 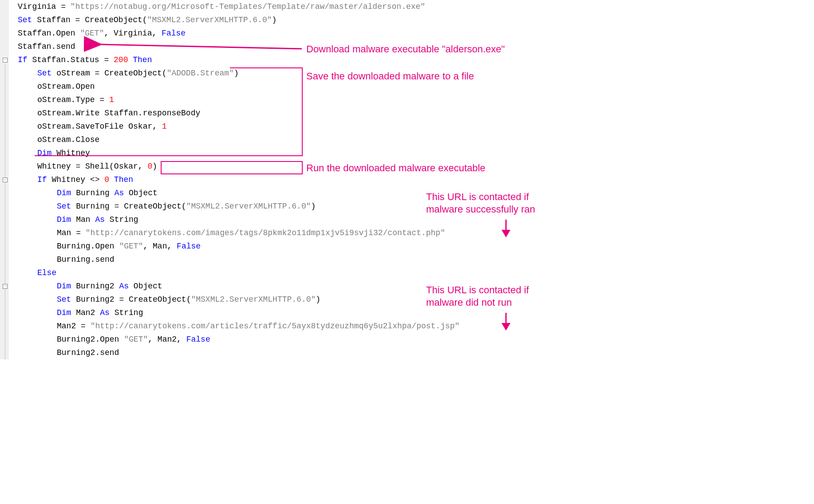 What do you see at coordinates (416, 286) in the screenshot?
I see `code-line: Dim Burning2 As Object` at bounding box center [416, 286].